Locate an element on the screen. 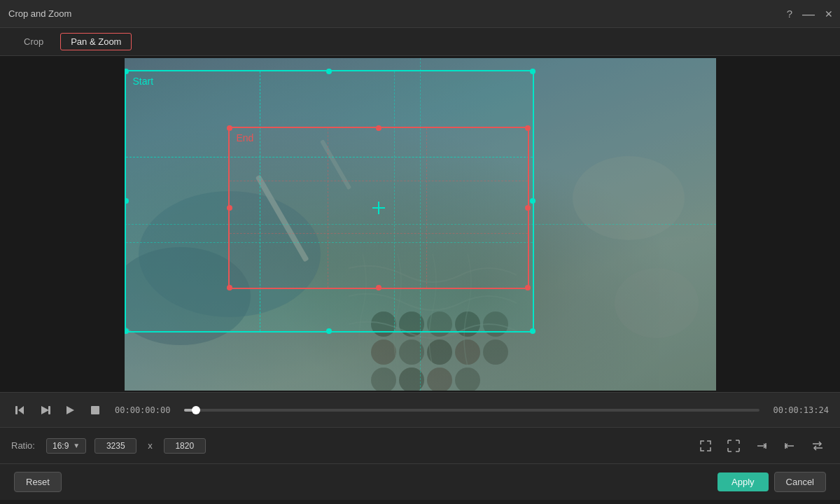  handle-right-center is located at coordinates (533, 201).